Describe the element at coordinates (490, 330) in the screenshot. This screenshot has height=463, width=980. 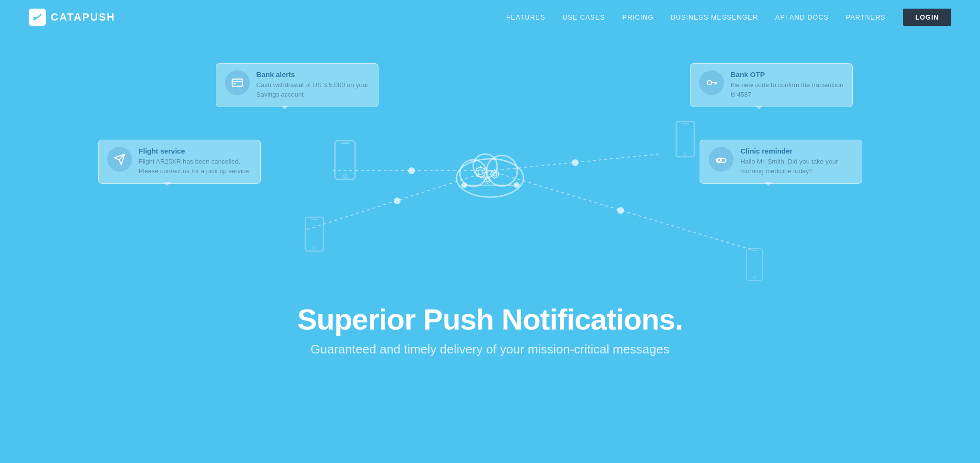
I see `hero-text-block: Superior Push Notifications. Guaranteed …` at that location.